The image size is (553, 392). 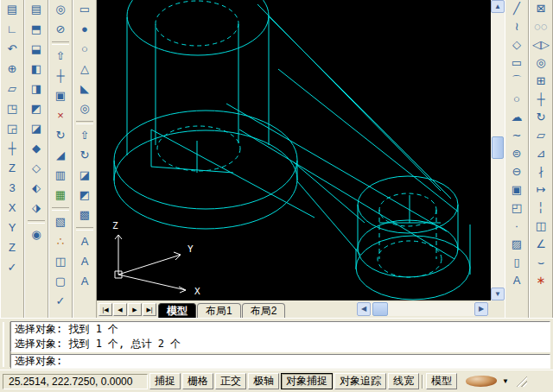 I want to click on camera-icon: ◉, so click(x=36, y=235).